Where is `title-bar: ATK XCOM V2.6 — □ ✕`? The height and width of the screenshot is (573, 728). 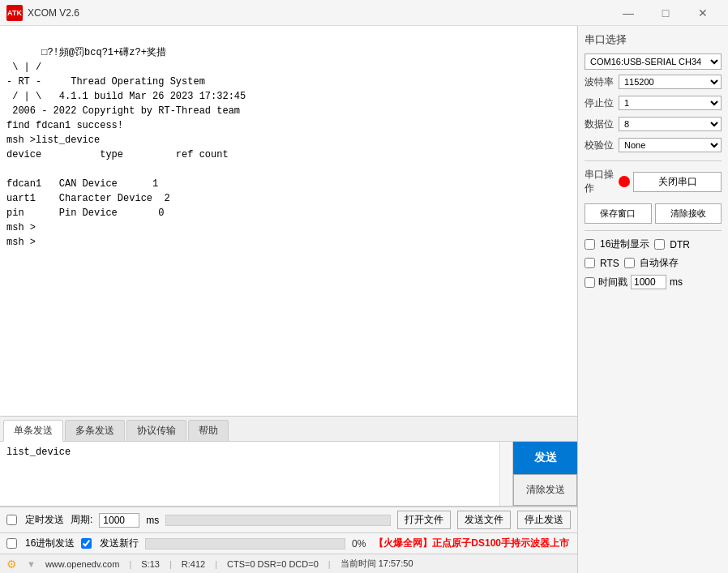
title-bar: ATK XCOM V2.6 — □ ✕ is located at coordinates (364, 13).